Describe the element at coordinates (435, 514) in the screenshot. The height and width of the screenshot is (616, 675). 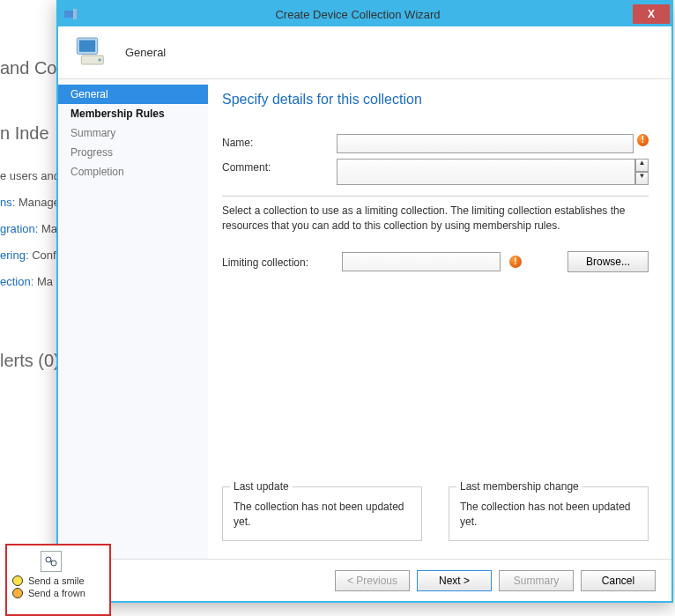
I see `groupboxes: Last update The collection has not been …` at that location.